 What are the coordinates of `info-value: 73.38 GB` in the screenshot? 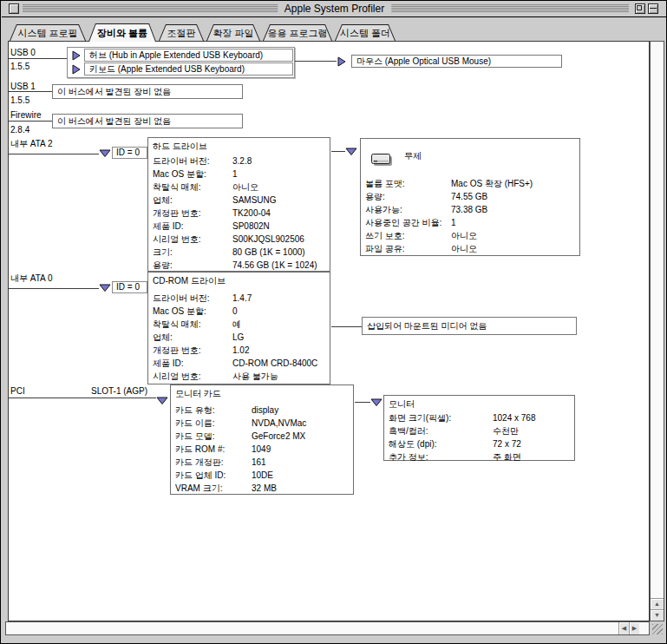 It's located at (469, 210).